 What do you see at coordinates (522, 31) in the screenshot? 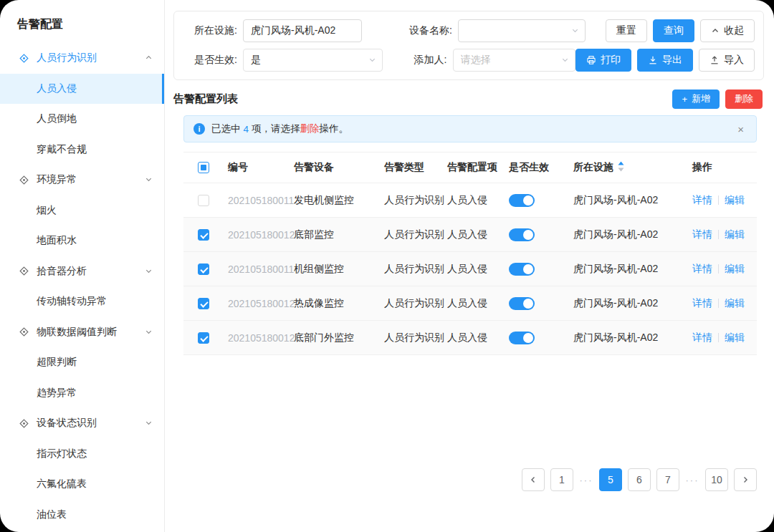
I see `device-name-select` at bounding box center [522, 31].